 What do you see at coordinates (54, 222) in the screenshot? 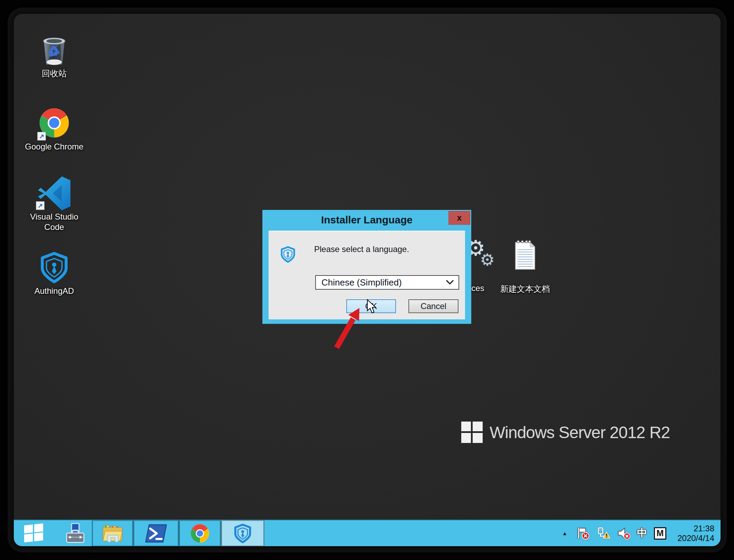
I see `icon-label: Visual Studio Code` at bounding box center [54, 222].